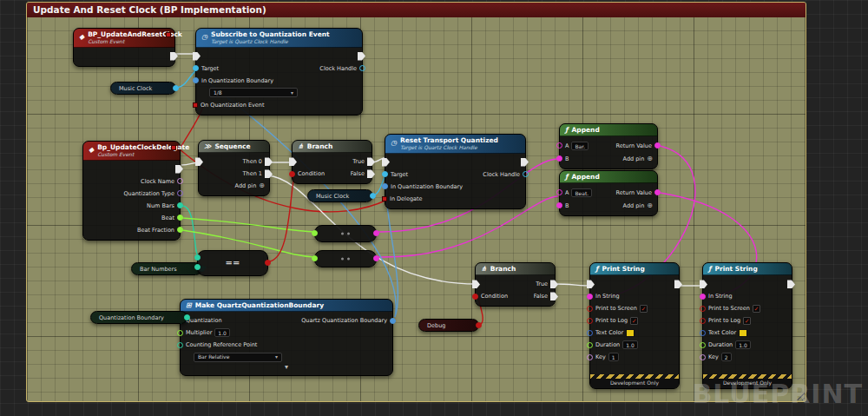 Image resolution: width=868 pixels, height=416 pixels. I want to click on pin-label: False, so click(541, 296).